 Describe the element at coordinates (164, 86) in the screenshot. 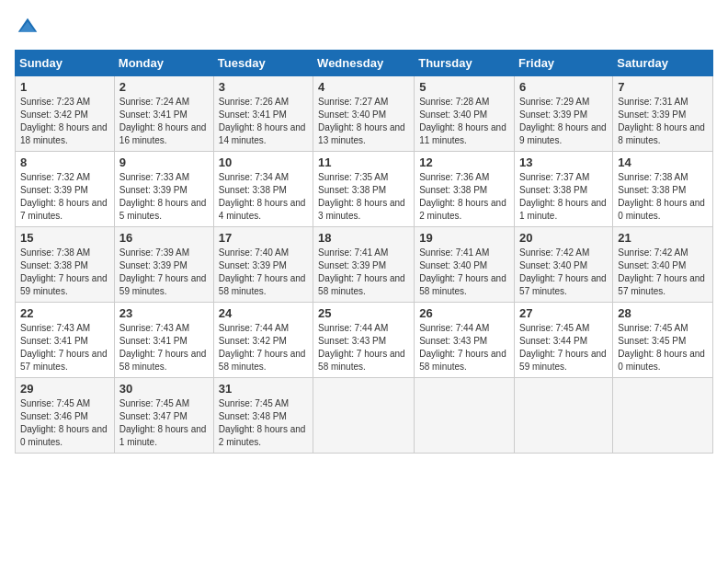

I see `day-number: 2` at that location.